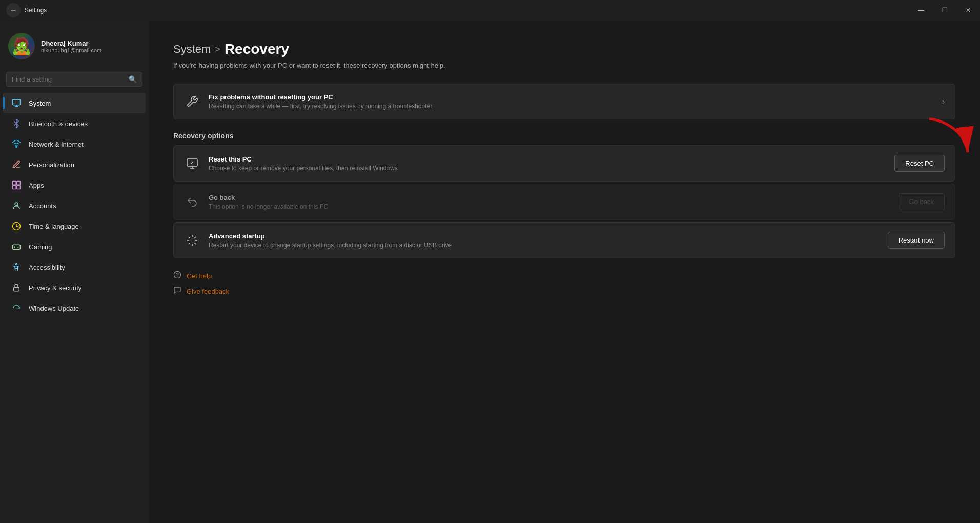  I want to click on breadcrumb: System > Recovery, so click(564, 49).